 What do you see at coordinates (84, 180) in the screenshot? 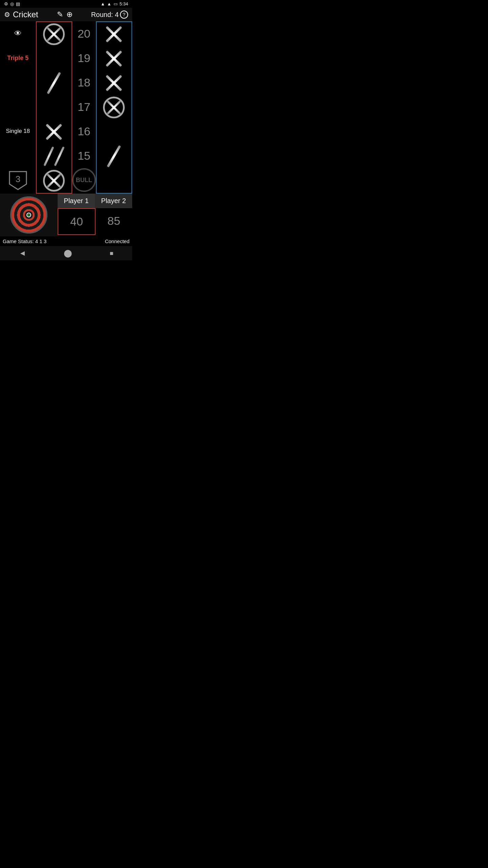
I see `bull-circle: BULL` at bounding box center [84, 180].